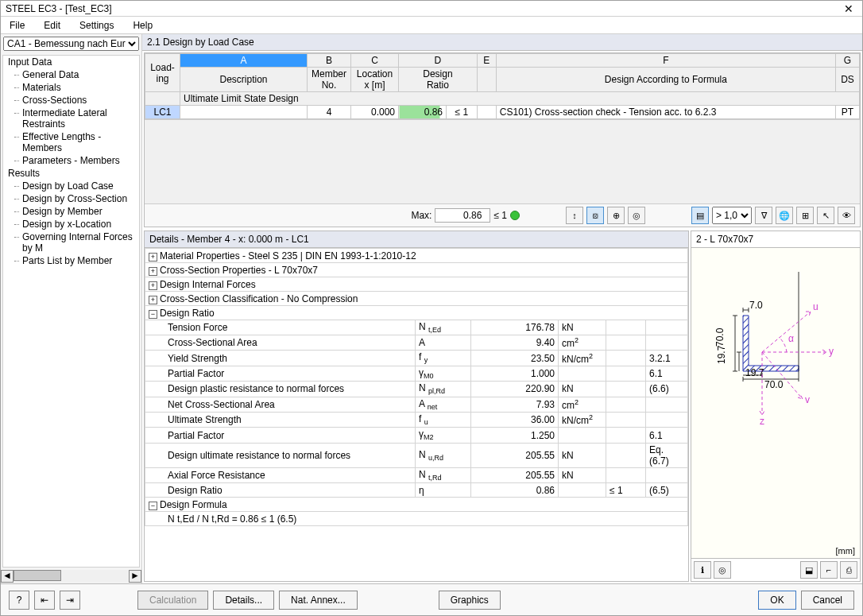  I want to click on menu-settings: Settings, so click(97, 25).